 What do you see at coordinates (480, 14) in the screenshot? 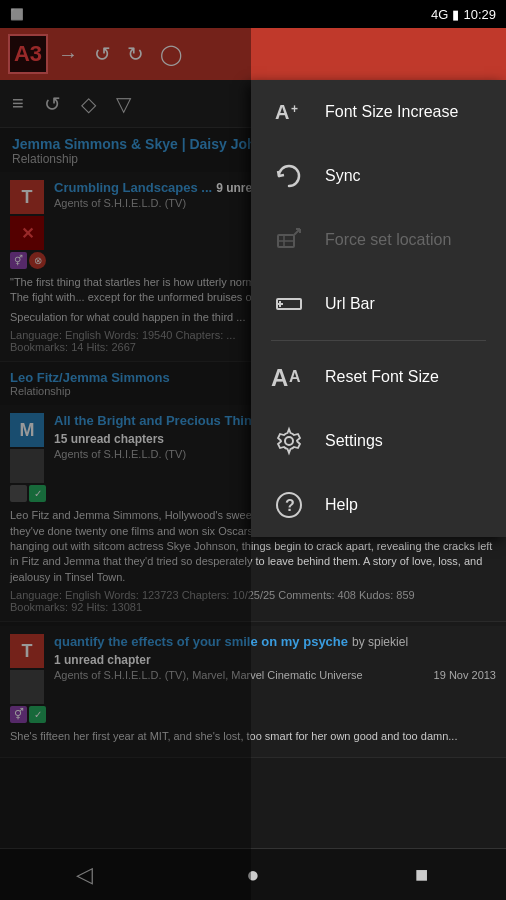
I see `time-display: 10:29` at bounding box center [480, 14].